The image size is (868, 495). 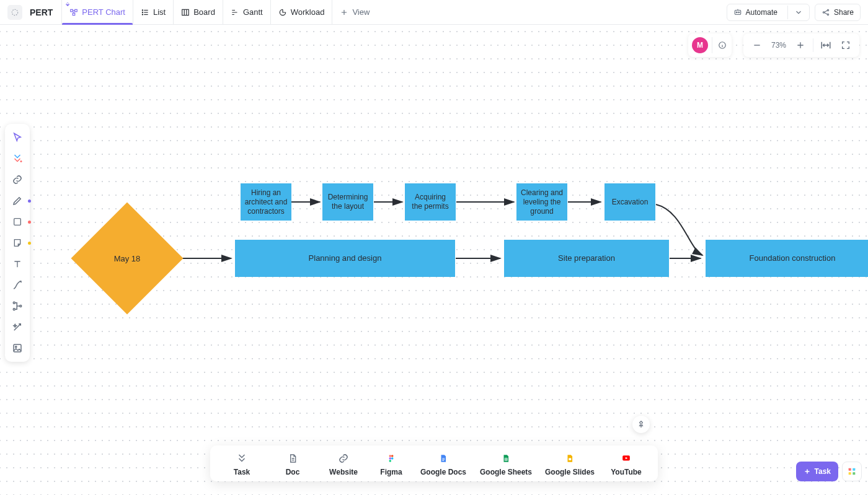 What do you see at coordinates (506, 463) in the screenshot?
I see `dock-google-sheets: Google Sheets` at bounding box center [506, 463].